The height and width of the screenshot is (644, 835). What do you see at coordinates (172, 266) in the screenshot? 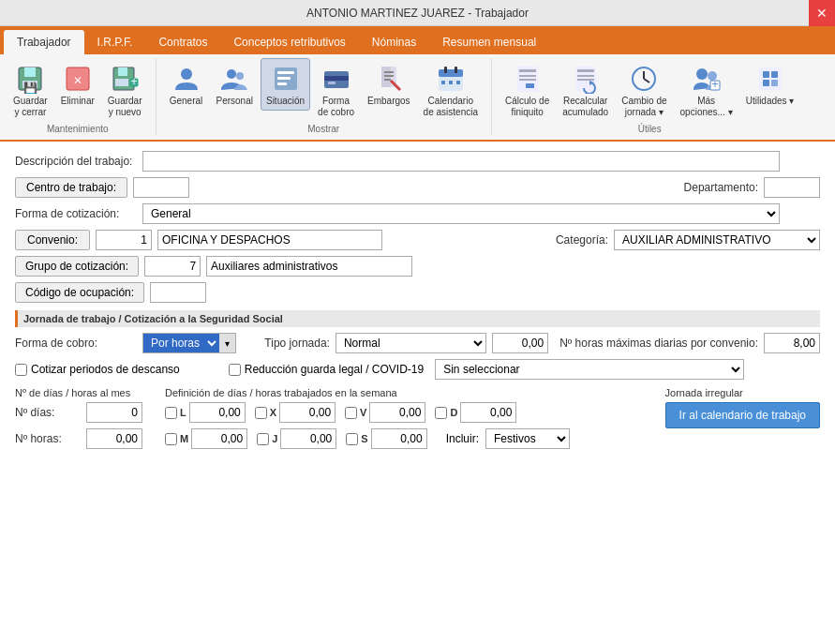
I see `grupo-cotizacion-num` at bounding box center [172, 266].